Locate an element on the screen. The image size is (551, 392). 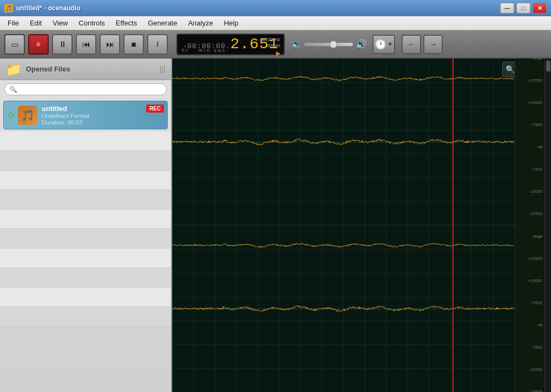
window-controls: — □ ✕ is located at coordinates (523, 8).